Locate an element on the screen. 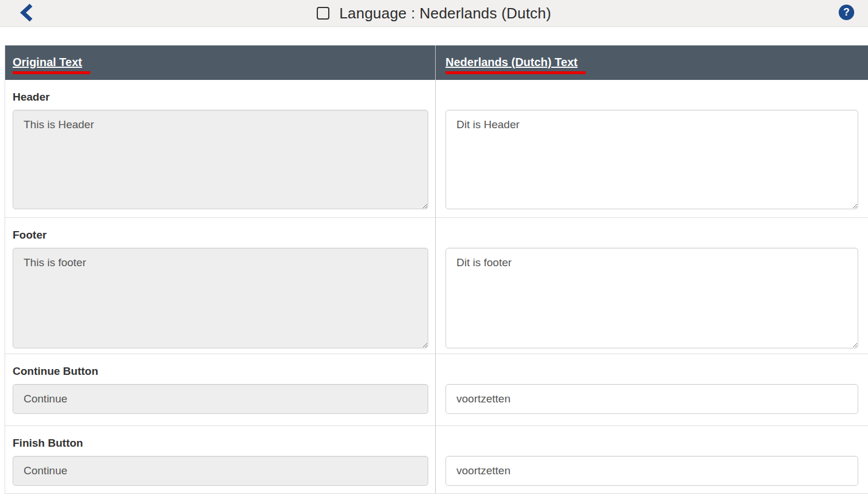 Image resolution: width=868 pixels, height=499 pixels. cell-original-footer: Footer This is footer is located at coordinates (221, 286).